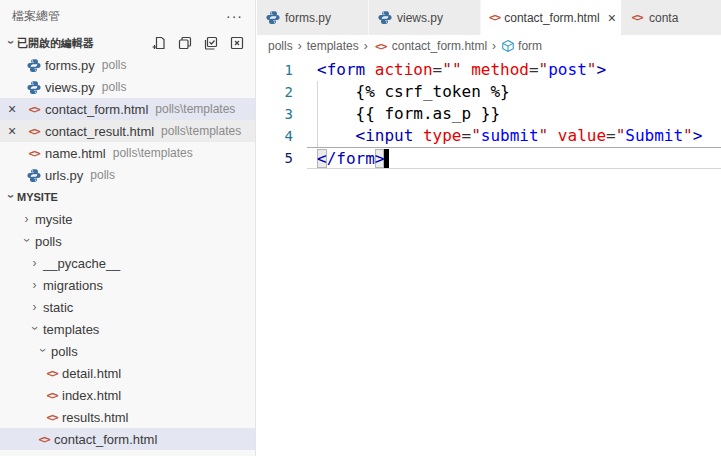  What do you see at coordinates (654, 136) in the screenshot?
I see `code-token: Submit` at bounding box center [654, 136].